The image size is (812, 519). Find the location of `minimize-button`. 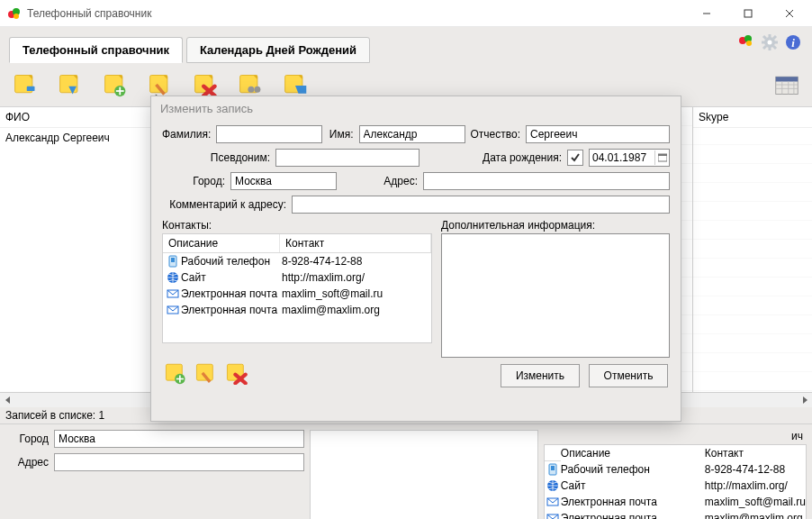

minimize-button is located at coordinates (707, 14).